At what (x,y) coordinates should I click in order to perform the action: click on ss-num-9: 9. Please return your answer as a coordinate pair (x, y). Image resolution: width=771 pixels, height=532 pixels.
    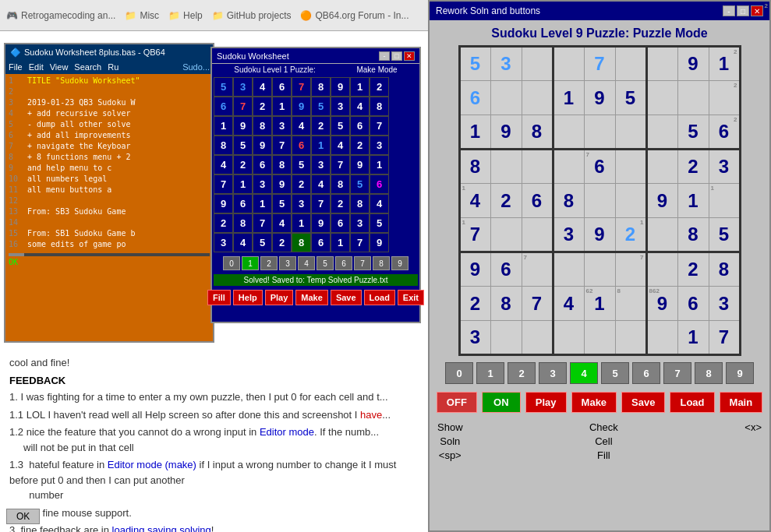
    Looking at the image, I should click on (400, 263).